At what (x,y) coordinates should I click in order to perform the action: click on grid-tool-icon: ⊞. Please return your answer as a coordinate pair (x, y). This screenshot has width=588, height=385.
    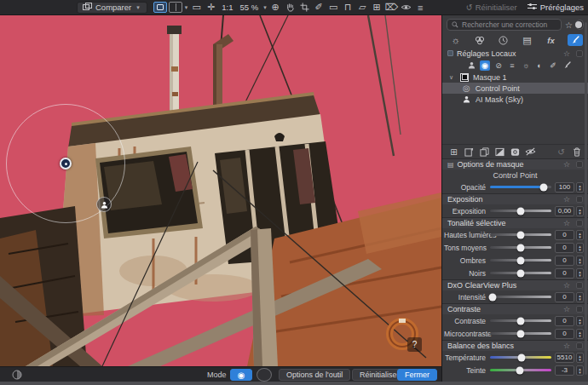
    Looking at the image, I should click on (377, 8).